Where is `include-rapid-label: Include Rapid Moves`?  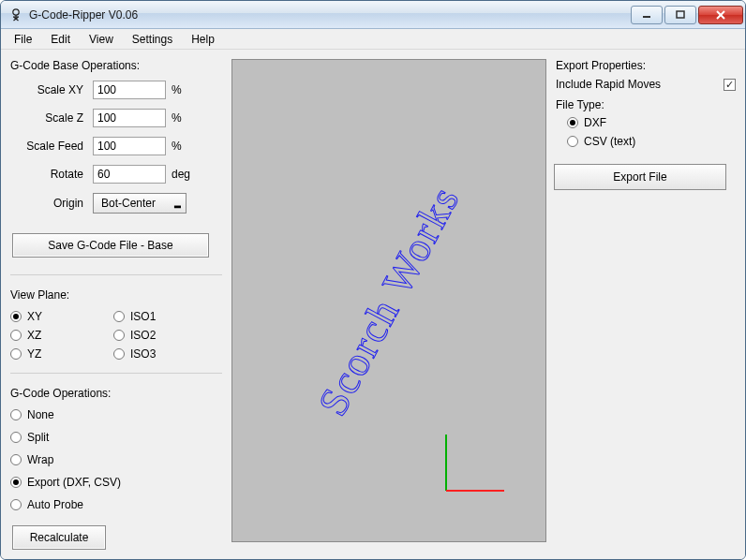 include-rapid-label: Include Rapid Moves is located at coordinates (608, 84).